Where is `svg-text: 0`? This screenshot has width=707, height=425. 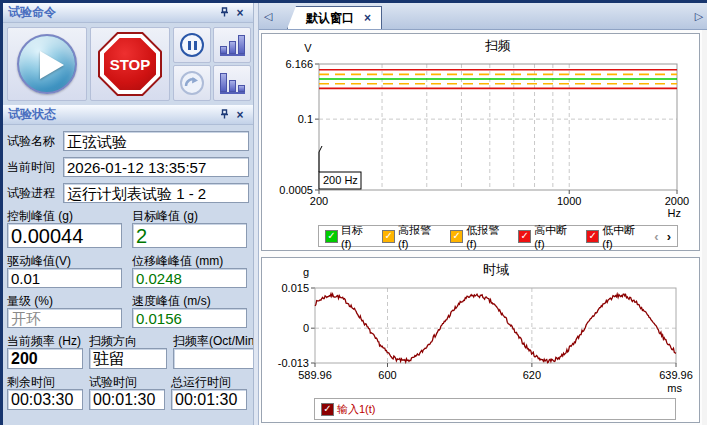 svg-text: 0 is located at coordinates (306, 328).